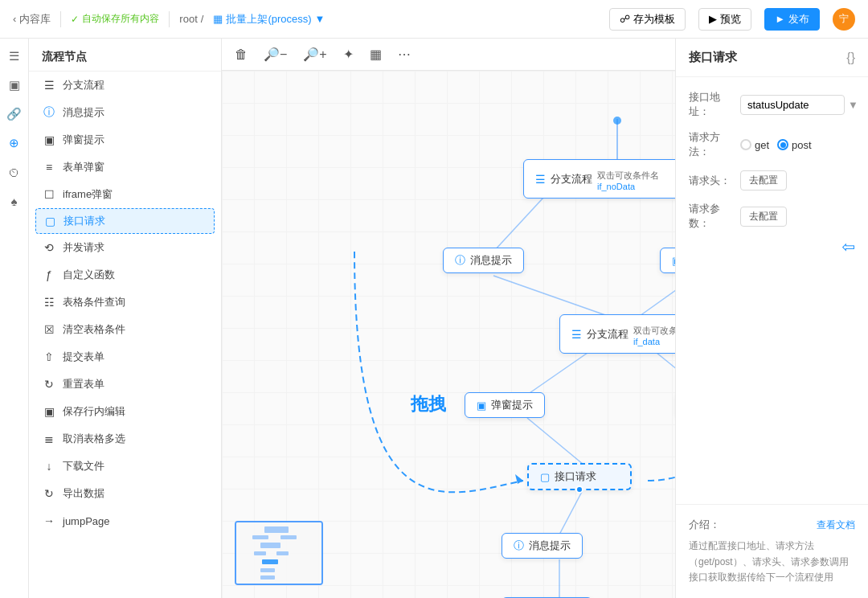  I want to click on multiselect-icon: ≣, so click(49, 439).